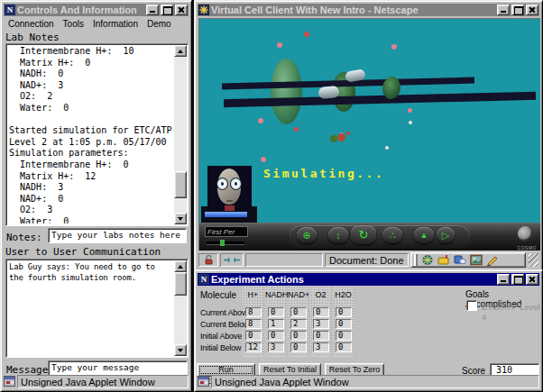 The height and width of the screenshot is (392, 543). What do you see at coordinates (446, 235) in the screenshot?
I see `play-icon: ▷` at bounding box center [446, 235].